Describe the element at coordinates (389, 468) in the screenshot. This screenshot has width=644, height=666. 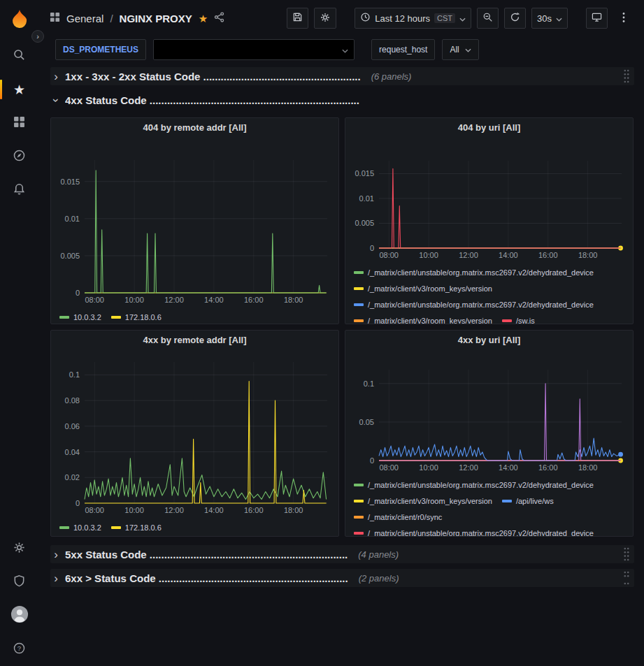
I see `svg-text: 08:00` at that location.